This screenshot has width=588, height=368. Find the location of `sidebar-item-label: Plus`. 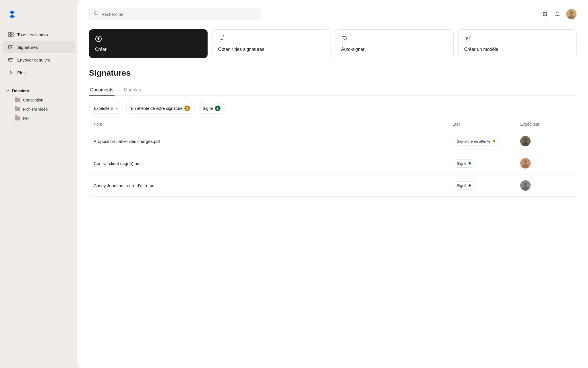

sidebar-item-label: Plus is located at coordinates (21, 72).